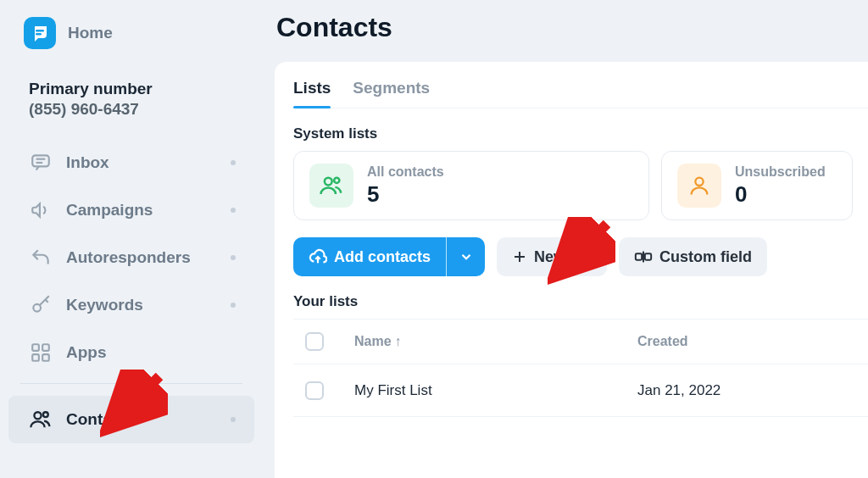  What do you see at coordinates (389, 257) in the screenshot?
I see `add-contacts-group: Add contacts` at bounding box center [389, 257].